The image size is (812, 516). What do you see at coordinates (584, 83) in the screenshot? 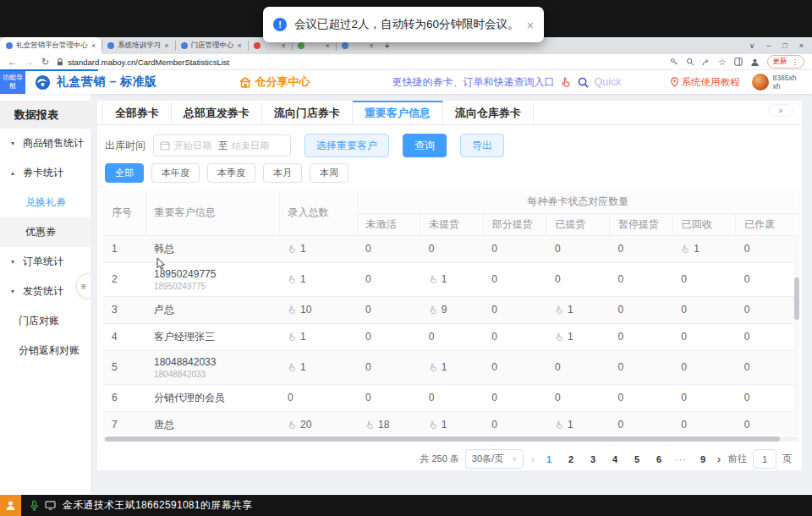
I see `search-icon` at bounding box center [584, 83].